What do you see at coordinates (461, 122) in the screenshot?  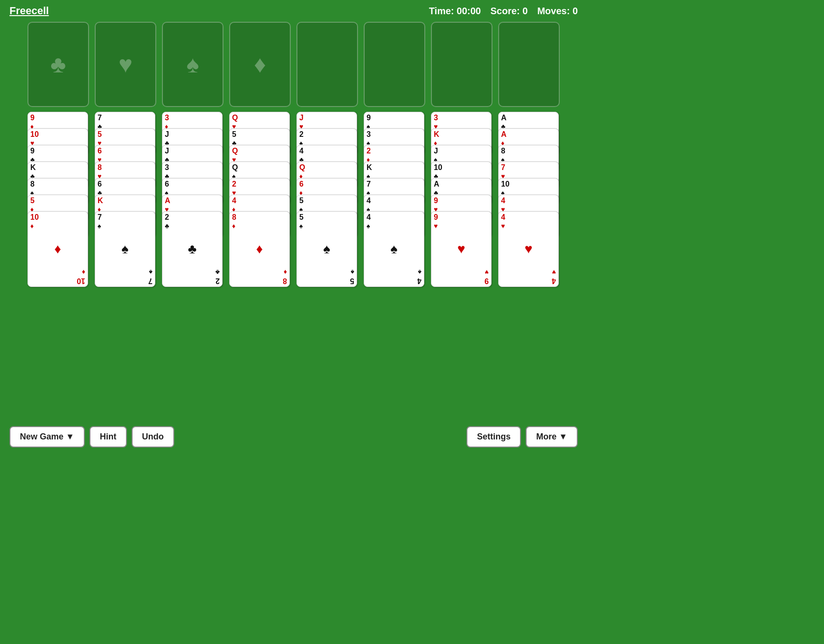 I see `card-rank: 3♥` at bounding box center [461, 122].